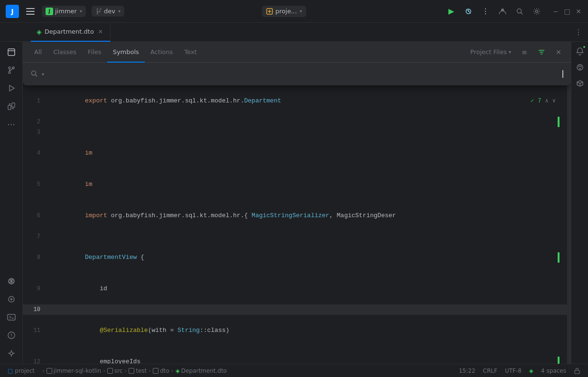  What do you see at coordinates (95, 52) in the screenshot?
I see `search-tab-files: Files` at bounding box center [95, 52].